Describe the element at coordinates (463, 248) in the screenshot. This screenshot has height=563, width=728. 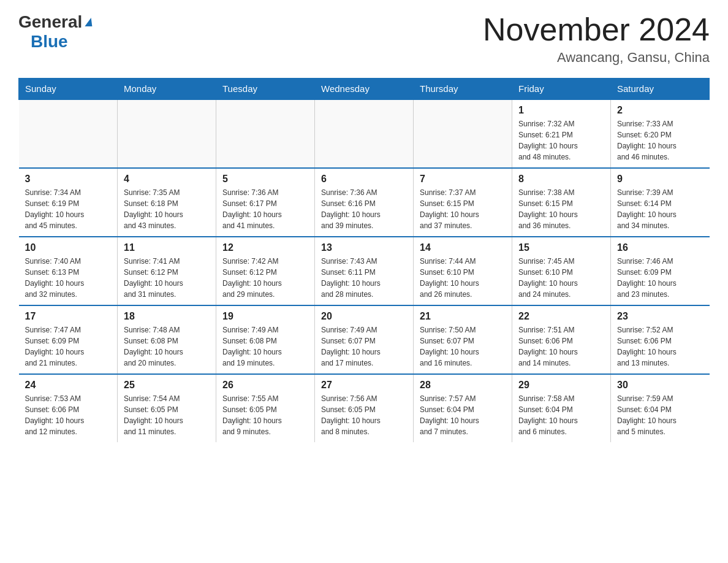
I see `day-number: 14` at that location.